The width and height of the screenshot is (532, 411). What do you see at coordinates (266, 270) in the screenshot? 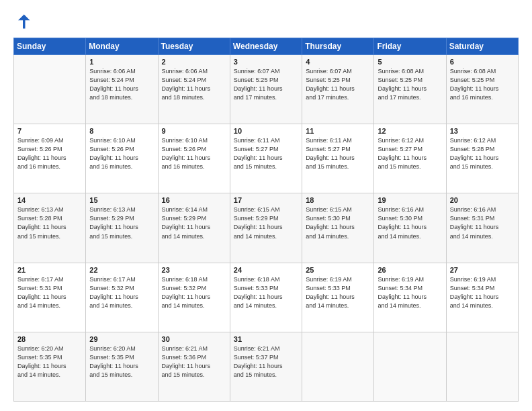
I see `day-number: 24` at bounding box center [266, 270].